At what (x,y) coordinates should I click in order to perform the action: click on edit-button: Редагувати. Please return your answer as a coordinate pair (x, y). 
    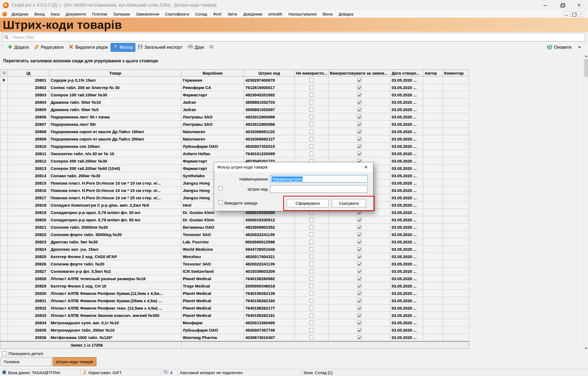
    Looking at the image, I should click on (49, 47).